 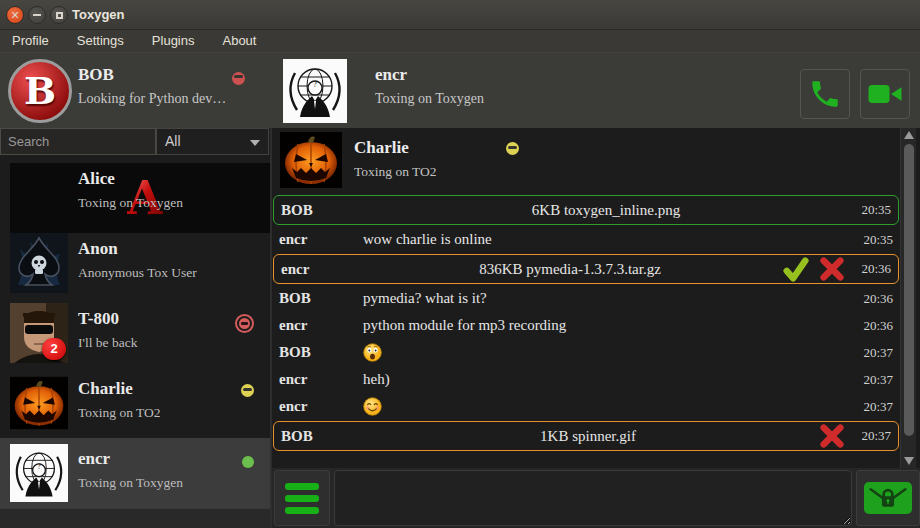 What do you see at coordinates (909, 461) in the screenshot?
I see `scroll-down-button` at bounding box center [909, 461].